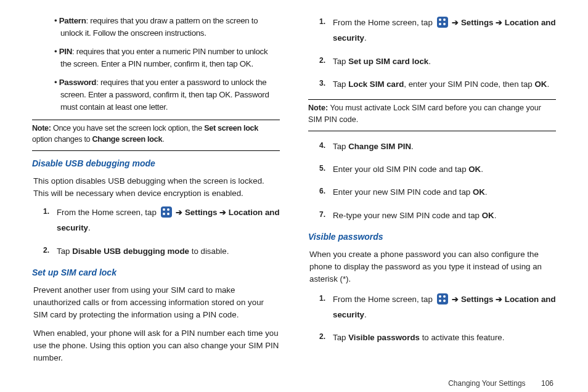 This screenshot has height=392, width=588. I want to click on steps-change-pin: 4. Tap Change SIM PIN. 5. Enter your old…, so click(432, 181).